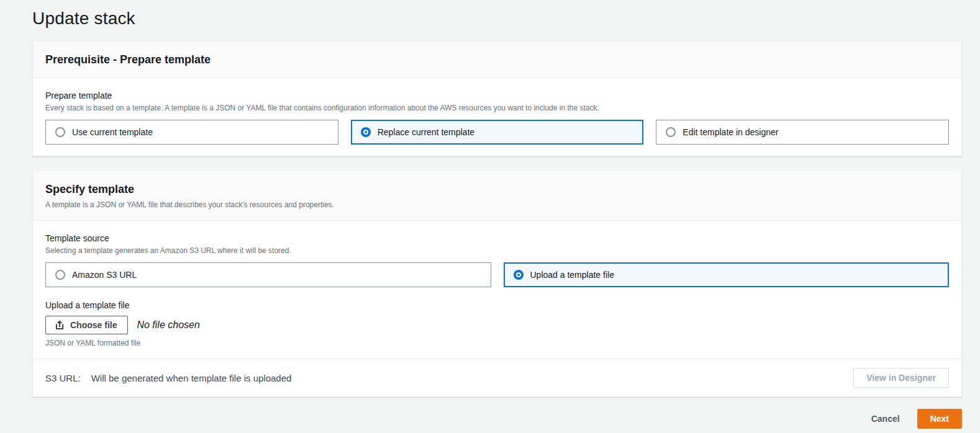  What do you see at coordinates (497, 132) in the screenshot?
I see `prepare-template-options: Use current template Replace current tem…` at bounding box center [497, 132].